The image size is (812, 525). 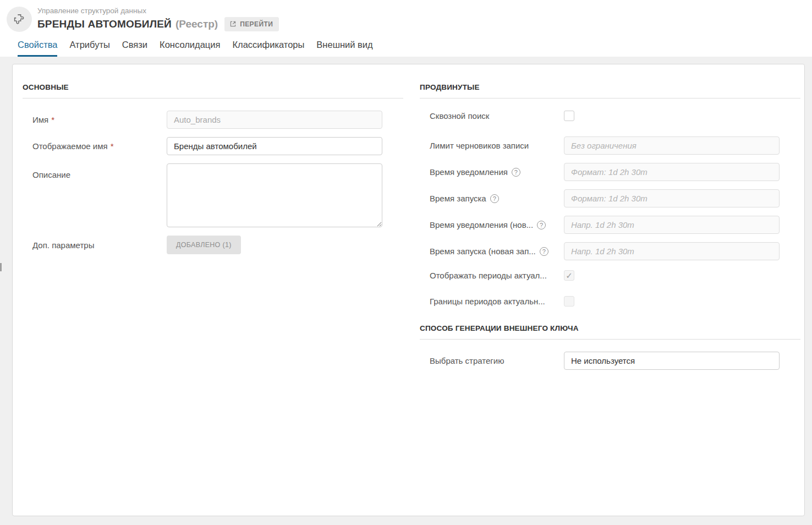 I want to click on period-bounds-label: Границы периодов актуальн..., so click(x=492, y=302).